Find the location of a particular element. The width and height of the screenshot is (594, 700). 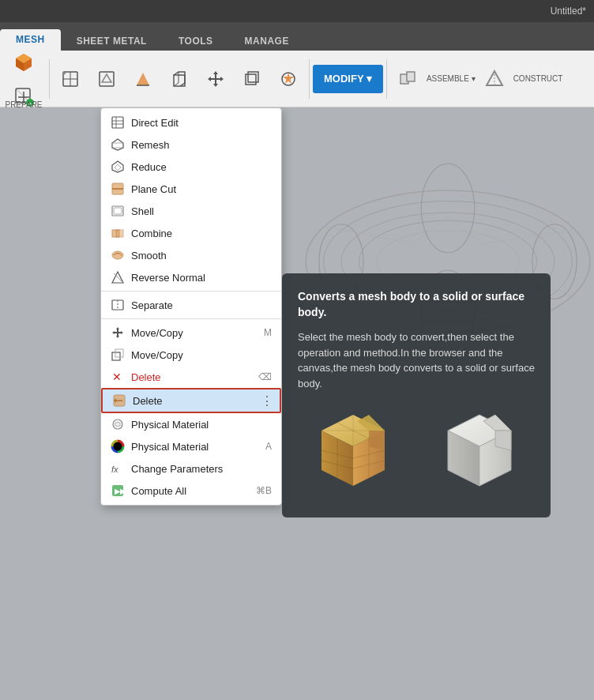

menu-item-remesh: Remesh is located at coordinates (191, 145).